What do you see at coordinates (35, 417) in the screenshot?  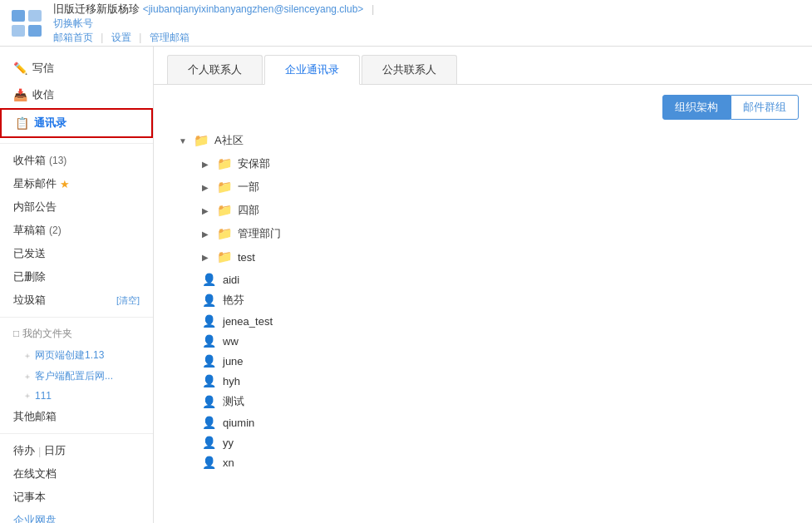 I see `other-mailbox-label: 其他邮箱` at bounding box center [35, 417].